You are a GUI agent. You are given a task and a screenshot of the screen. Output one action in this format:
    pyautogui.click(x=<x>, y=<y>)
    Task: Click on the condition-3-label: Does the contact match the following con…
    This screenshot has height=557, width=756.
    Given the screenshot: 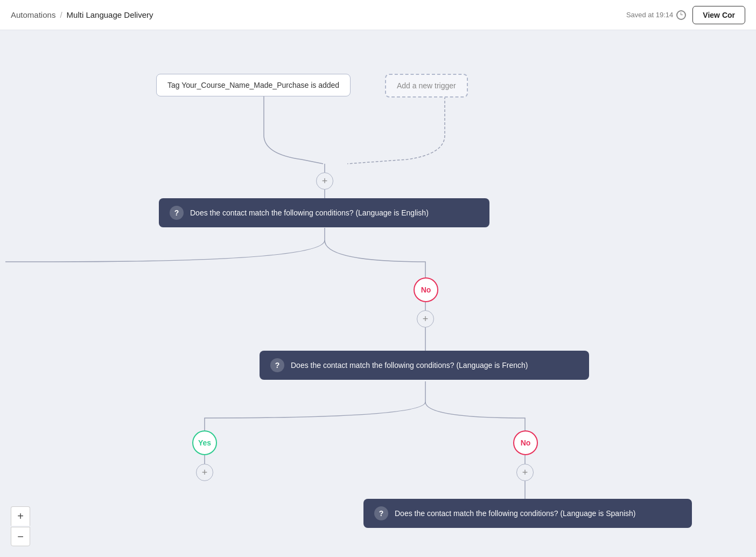 What is the action you would take?
    pyautogui.click(x=515, y=513)
    